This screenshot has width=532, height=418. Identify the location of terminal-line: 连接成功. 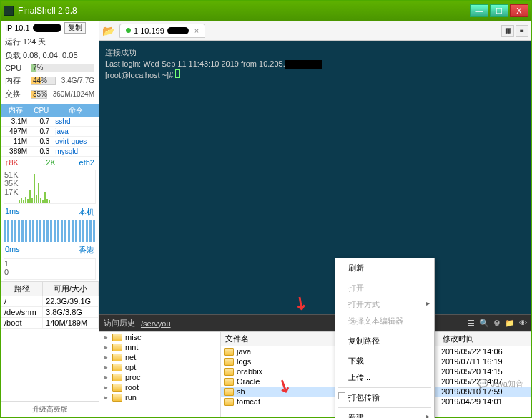
(315, 52).